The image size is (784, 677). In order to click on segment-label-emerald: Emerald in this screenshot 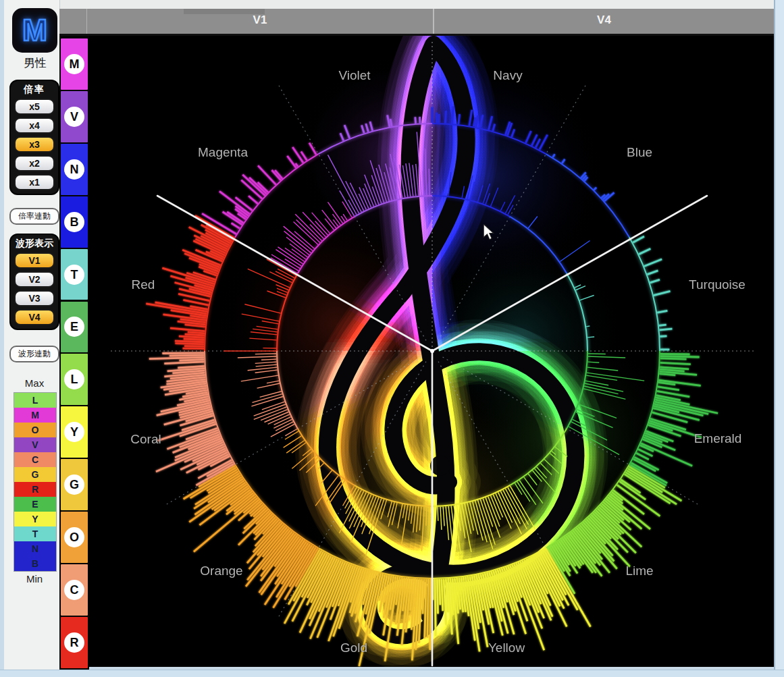, I will do `click(718, 439)`.